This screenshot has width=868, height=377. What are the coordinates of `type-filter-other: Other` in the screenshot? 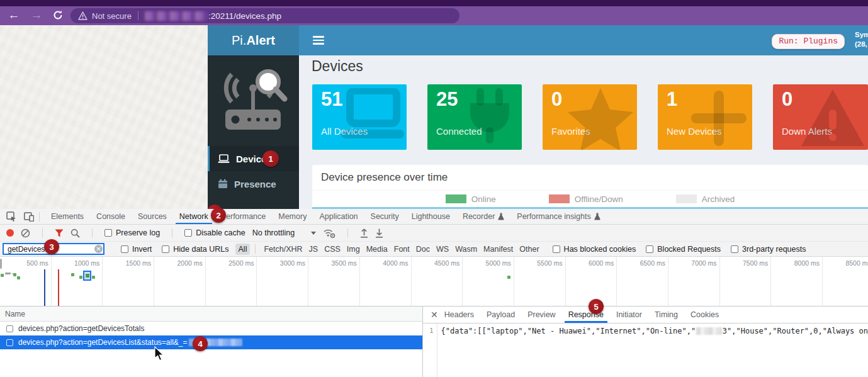 It's located at (529, 249).